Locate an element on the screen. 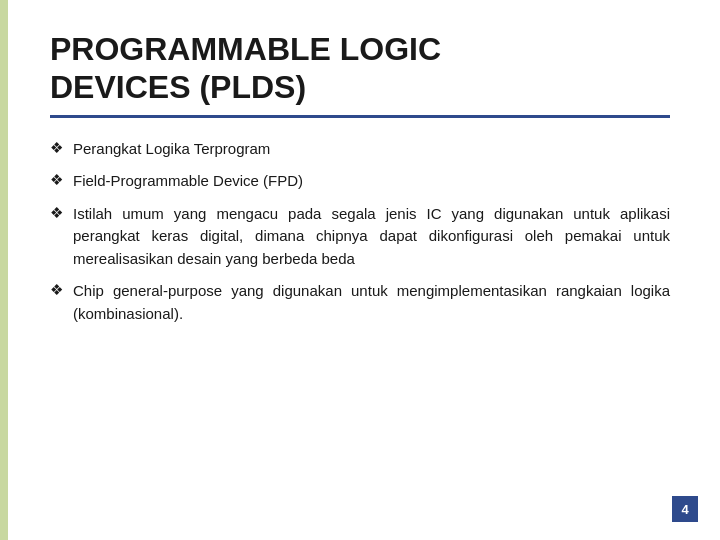 The height and width of the screenshot is (540, 720). left-accent-bar is located at coordinates (4, 270).